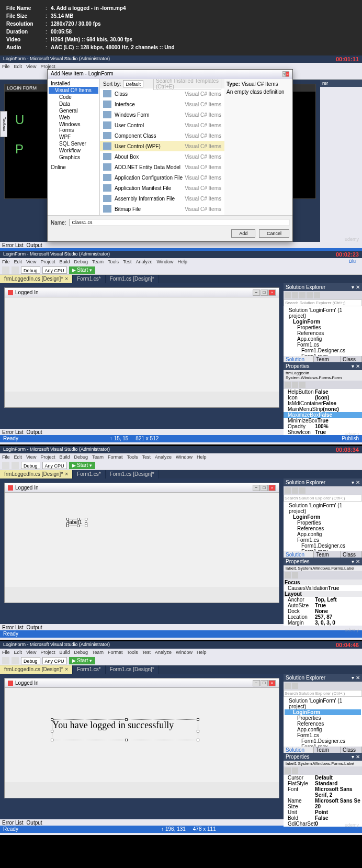  What do you see at coordinates (288, 74) in the screenshot?
I see `close-button: ×` at bounding box center [288, 74].